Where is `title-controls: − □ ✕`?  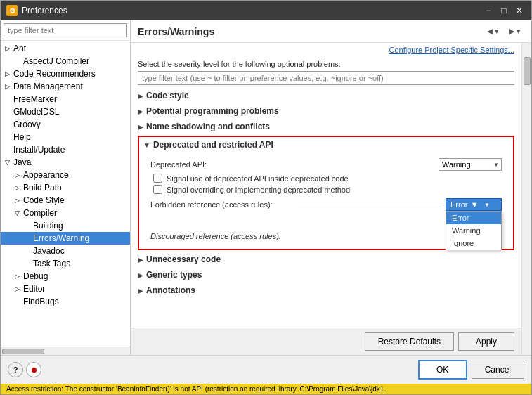 title-controls: − □ ✕ is located at coordinates (504, 11).